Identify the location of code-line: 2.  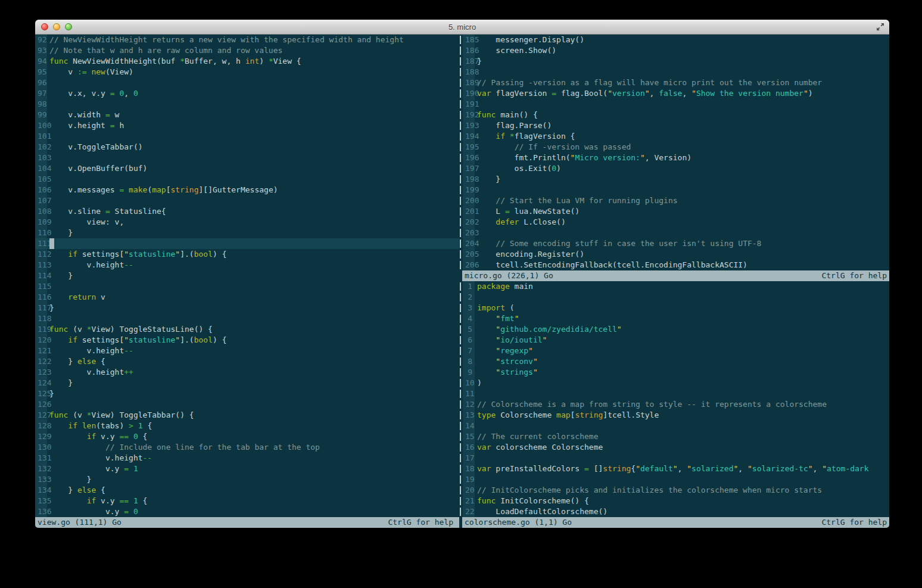
(674, 297).